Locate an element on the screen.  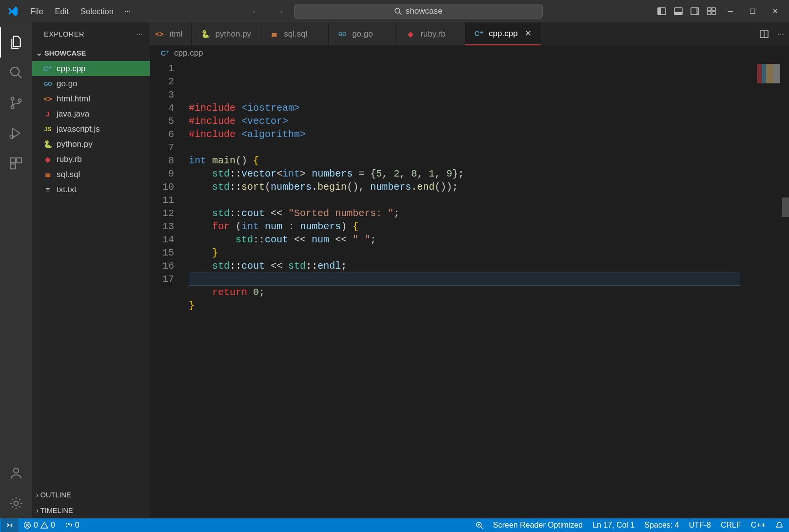
code-line: std::cout << "Sorted numbers: "; is located at coordinates (489, 214).